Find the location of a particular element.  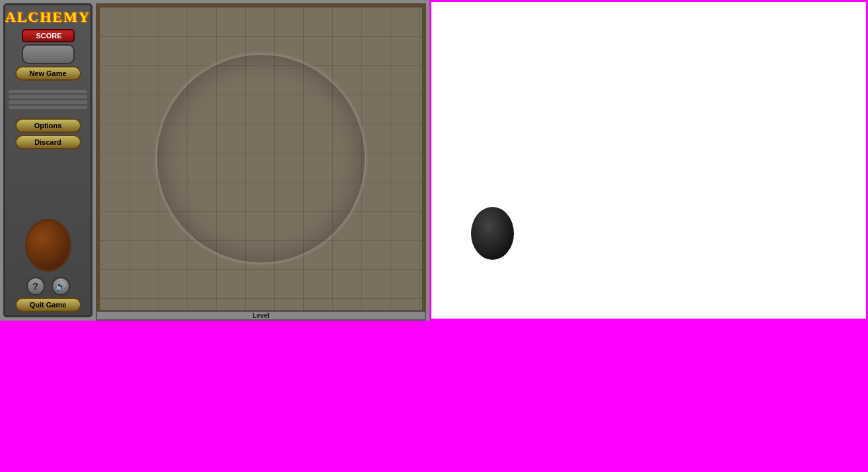

score-display is located at coordinates (48, 54).